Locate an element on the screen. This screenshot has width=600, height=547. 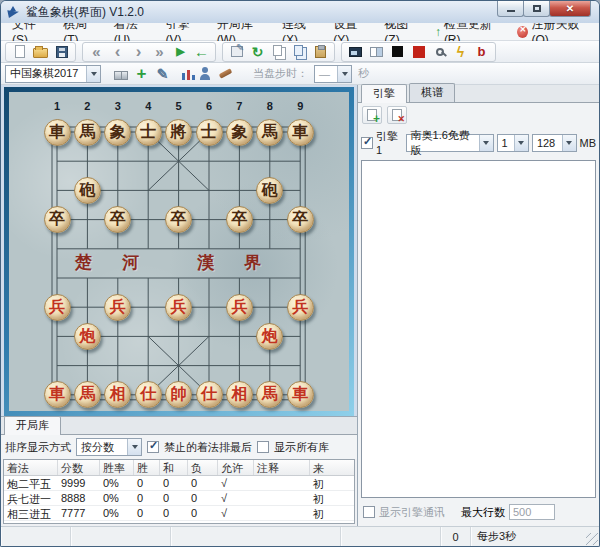
column-header: 注释 is located at coordinates (282, 468).